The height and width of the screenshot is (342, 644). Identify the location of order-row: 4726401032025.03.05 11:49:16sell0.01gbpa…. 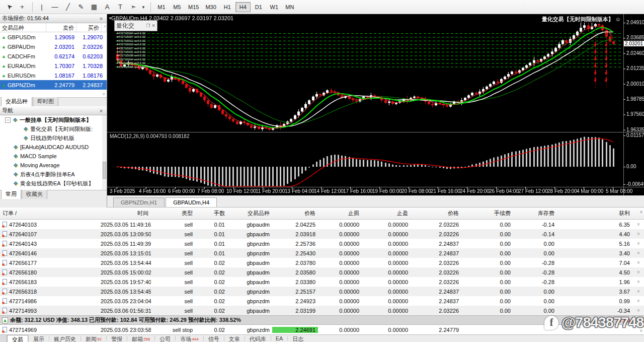
(322, 225).